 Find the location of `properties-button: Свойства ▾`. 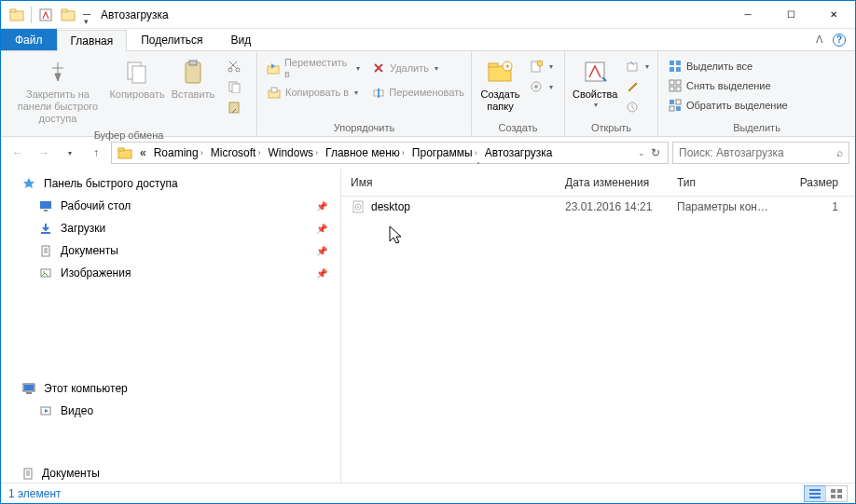

properties-button: Свойства ▾ is located at coordinates (595, 84).